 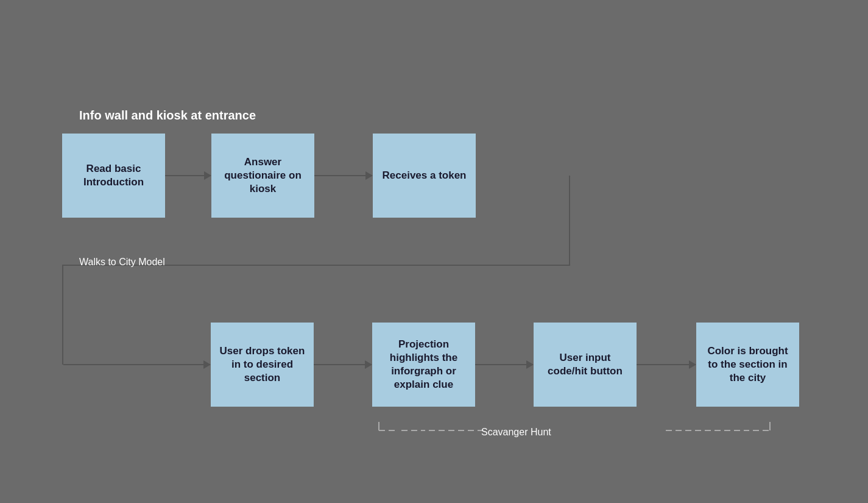 I want to click on user-input-code-box: User input code/hit button, so click(x=585, y=365).